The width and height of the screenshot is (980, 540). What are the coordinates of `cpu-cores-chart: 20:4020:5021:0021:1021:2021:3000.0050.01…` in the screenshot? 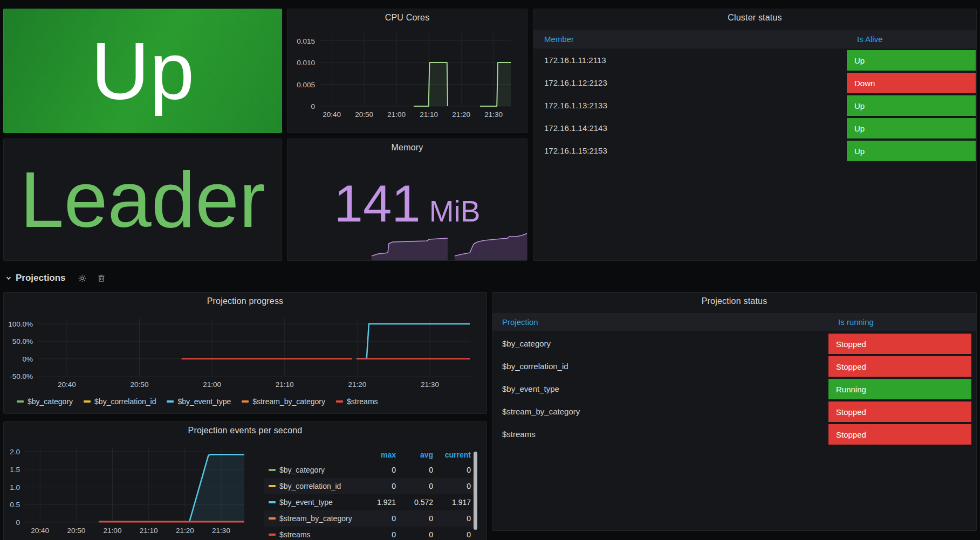 It's located at (407, 71).